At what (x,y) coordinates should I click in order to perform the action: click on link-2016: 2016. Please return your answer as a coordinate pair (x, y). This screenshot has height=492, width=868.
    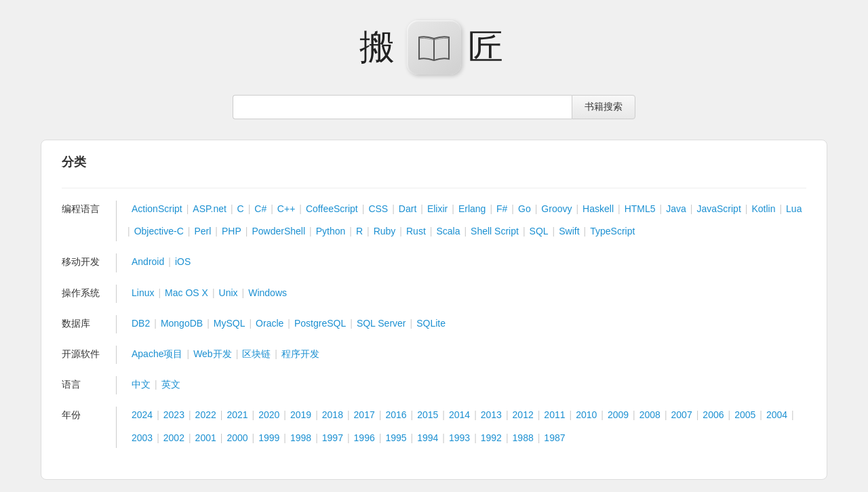
    Looking at the image, I should click on (396, 415).